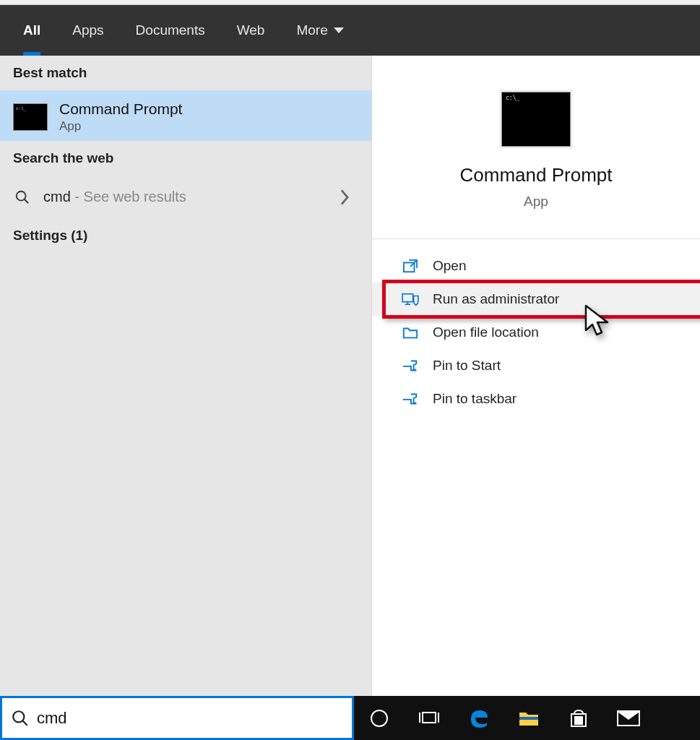  What do you see at coordinates (449, 266) in the screenshot?
I see `action-open-label: Open` at bounding box center [449, 266].